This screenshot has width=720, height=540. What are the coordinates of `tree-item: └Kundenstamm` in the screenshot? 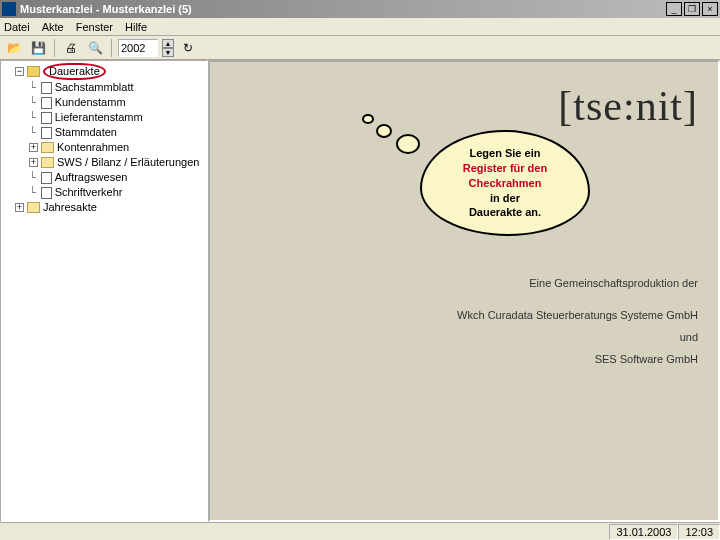 It's located at (118, 102).